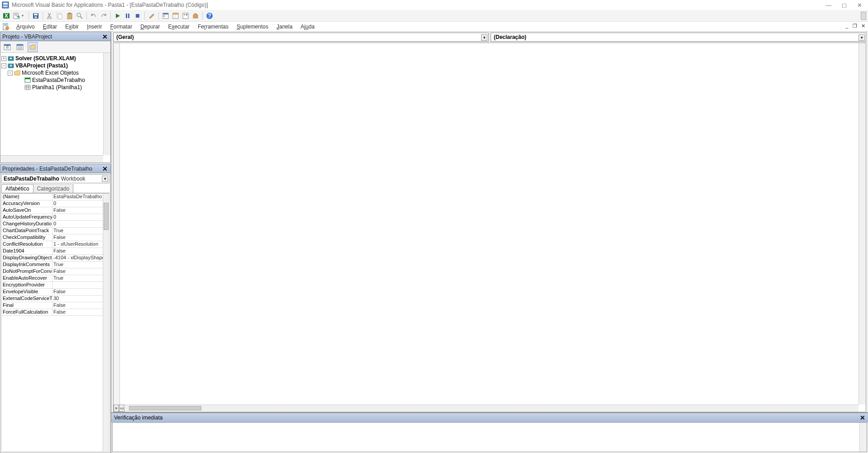 This screenshot has width=868, height=453. I want to click on property-row: ConflictResolution1 - xlUserResolution, so click(52, 244).